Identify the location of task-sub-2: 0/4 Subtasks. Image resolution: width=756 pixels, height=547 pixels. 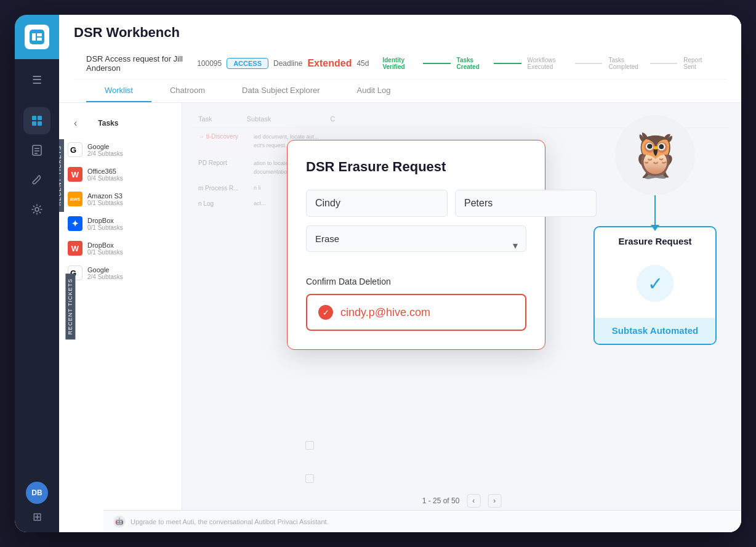
(131, 179).